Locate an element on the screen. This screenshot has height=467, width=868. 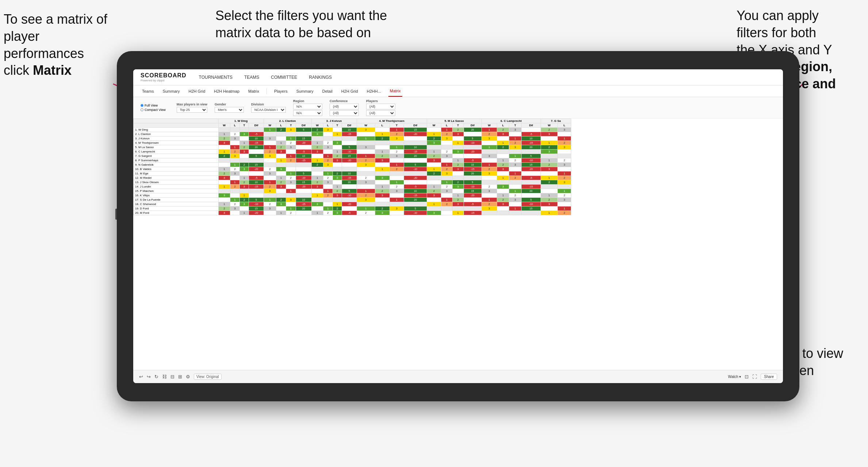
watch-button: Watch ▾ is located at coordinates (735, 377).